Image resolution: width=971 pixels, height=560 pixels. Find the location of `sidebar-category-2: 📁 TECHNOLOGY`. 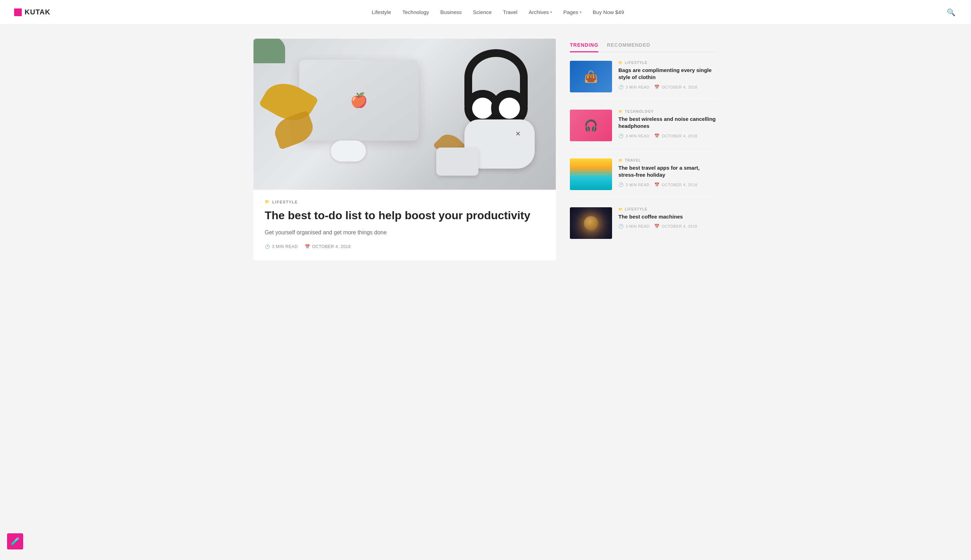

sidebar-category-2: 📁 TECHNOLOGY is located at coordinates (668, 112).